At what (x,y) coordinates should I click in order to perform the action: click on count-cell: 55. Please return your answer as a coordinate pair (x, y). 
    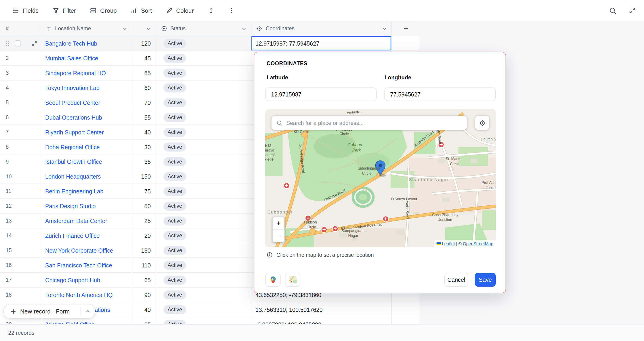
    Looking at the image, I should click on (144, 117).